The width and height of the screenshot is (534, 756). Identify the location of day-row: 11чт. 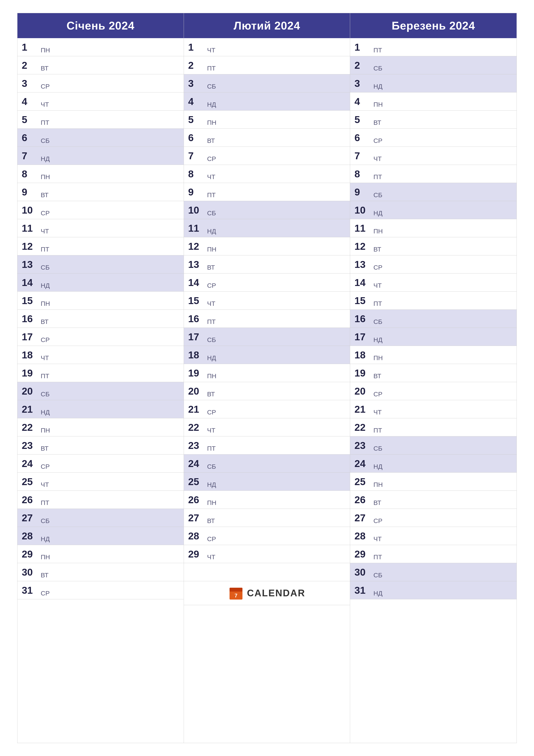
(101, 229).